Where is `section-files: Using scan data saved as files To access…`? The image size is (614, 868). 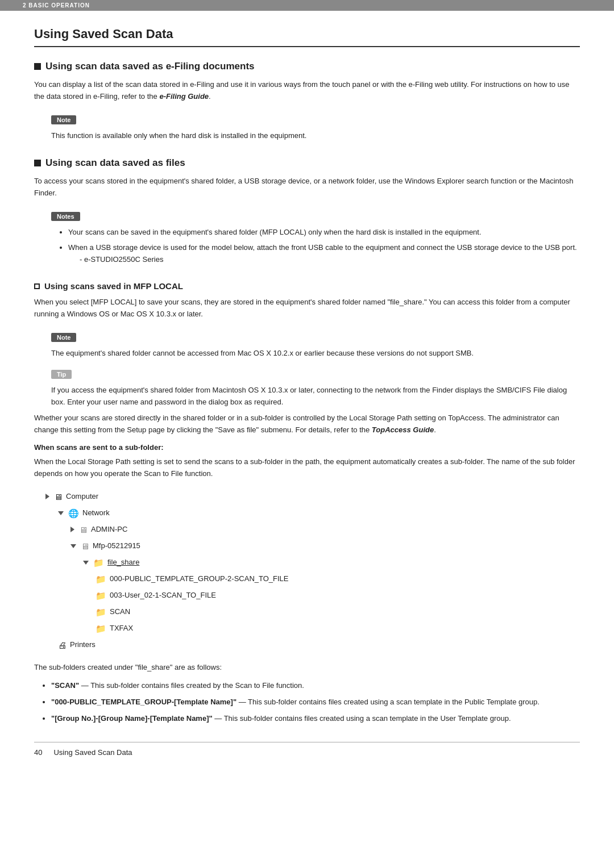
section-files: Using scan data saved as files To access… is located at coordinates (307, 211).